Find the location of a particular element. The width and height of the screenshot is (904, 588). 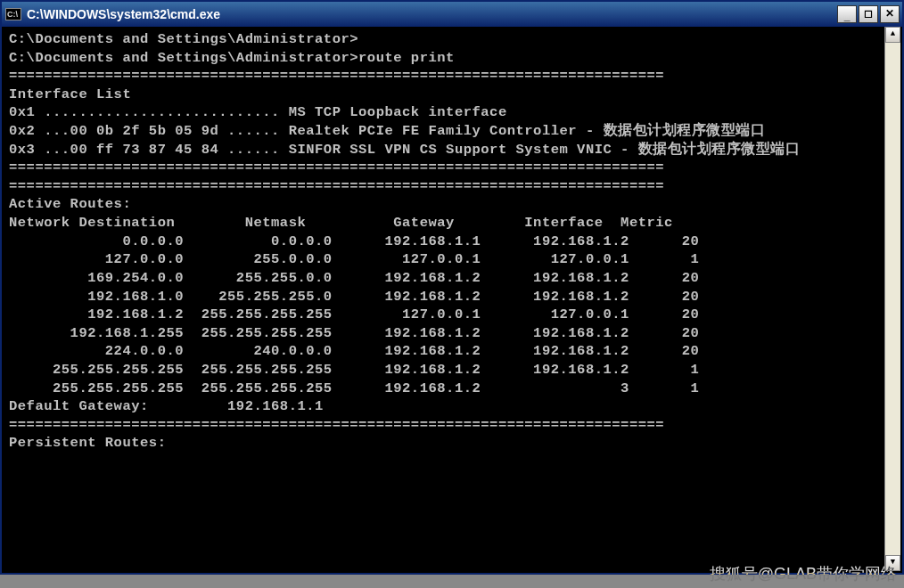

scroll-track is located at coordinates (893, 299).